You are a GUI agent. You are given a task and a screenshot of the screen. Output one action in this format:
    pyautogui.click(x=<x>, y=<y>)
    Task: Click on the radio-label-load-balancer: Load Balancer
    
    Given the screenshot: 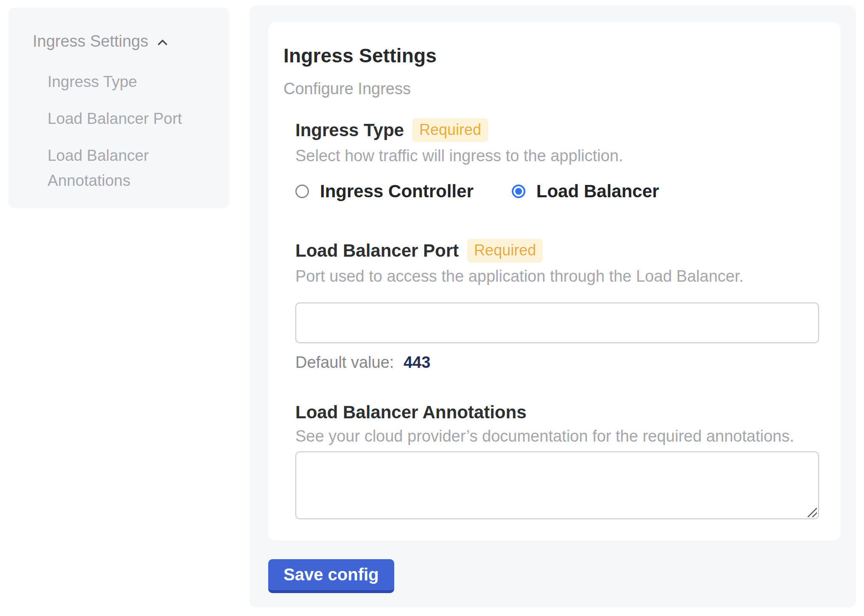 What is the action you would take?
    pyautogui.click(x=598, y=191)
    